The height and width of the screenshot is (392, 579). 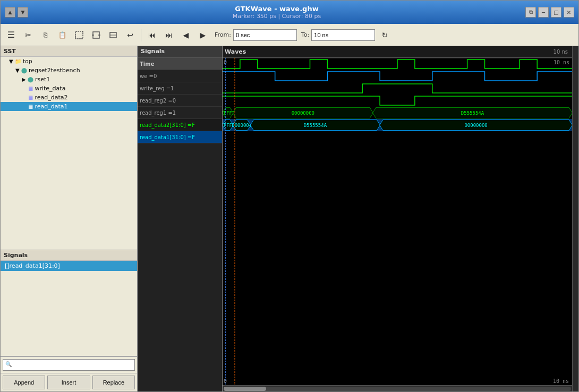 What do you see at coordinates (69, 382) in the screenshot?
I see `bottom-buttons: Append Insert Replace` at bounding box center [69, 382].